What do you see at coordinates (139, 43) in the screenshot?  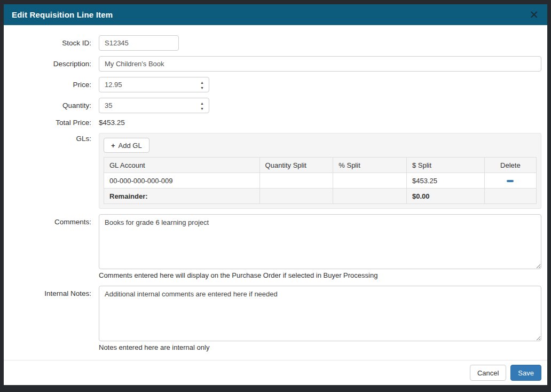 I see `stock-id-input` at bounding box center [139, 43].